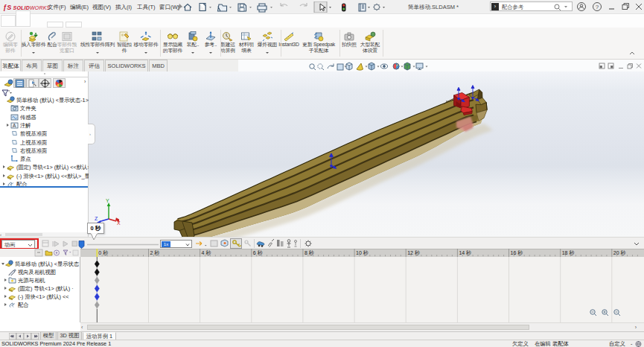 The image size is (644, 347). Describe the element at coordinates (517, 253) in the screenshot. I see `svg-text: 16 秒` at that location.